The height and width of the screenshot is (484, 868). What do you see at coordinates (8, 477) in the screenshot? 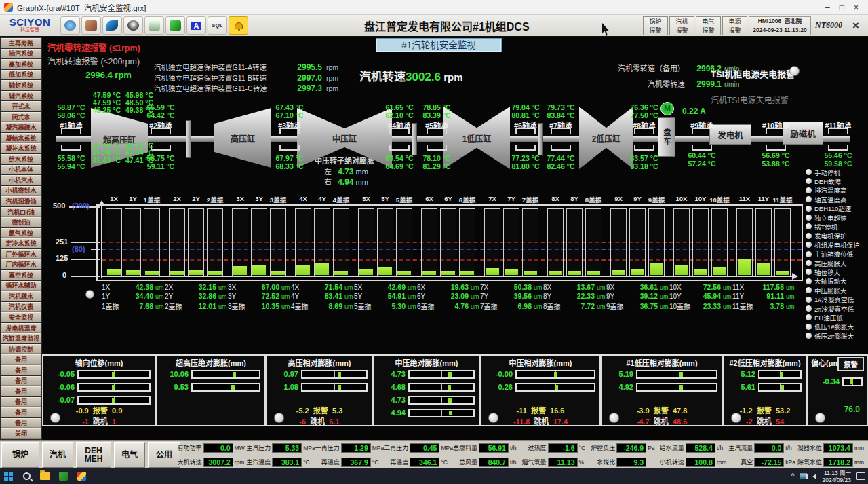
I see `start-button` at bounding box center [8, 477].